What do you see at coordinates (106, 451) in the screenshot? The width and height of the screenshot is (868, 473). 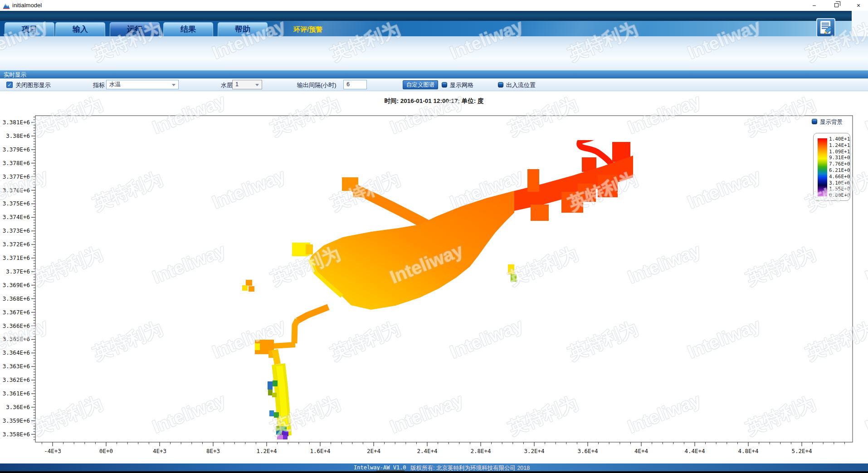 I see `svg-text: 0E+0` at bounding box center [106, 451].